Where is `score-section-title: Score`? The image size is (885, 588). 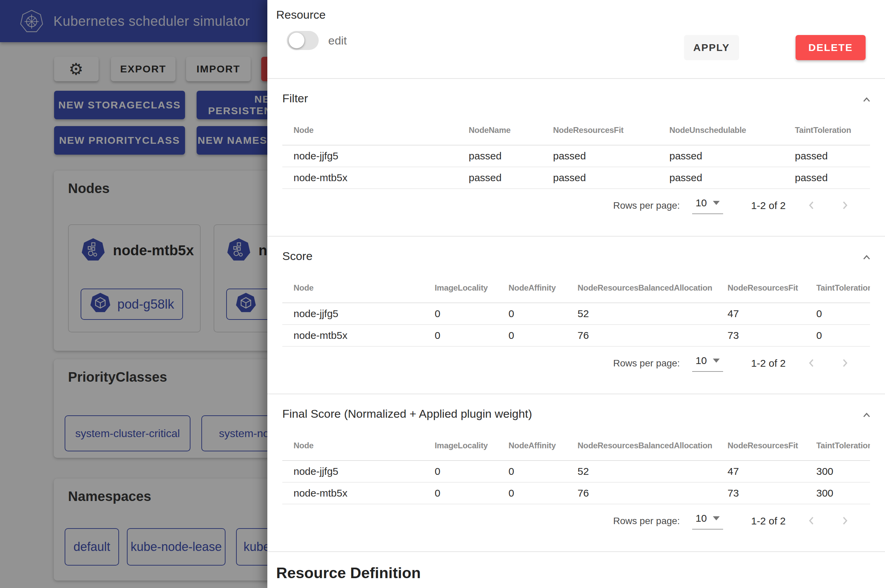 score-section-title: Score is located at coordinates (576, 256).